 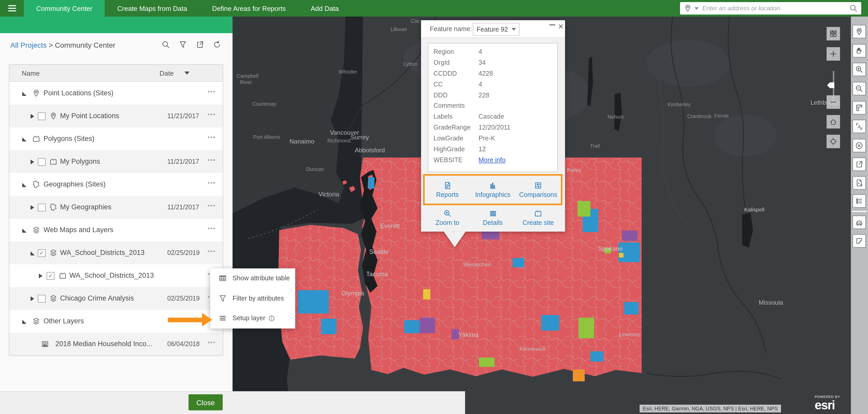 I want to click on zoom-plus-icon, so click(x=833, y=54).